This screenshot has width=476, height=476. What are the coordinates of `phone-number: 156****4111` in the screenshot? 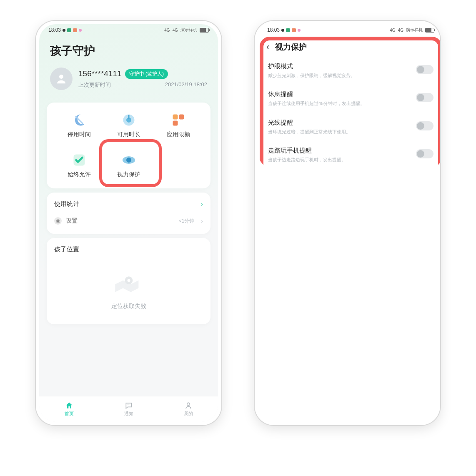 It's located at (100, 74).